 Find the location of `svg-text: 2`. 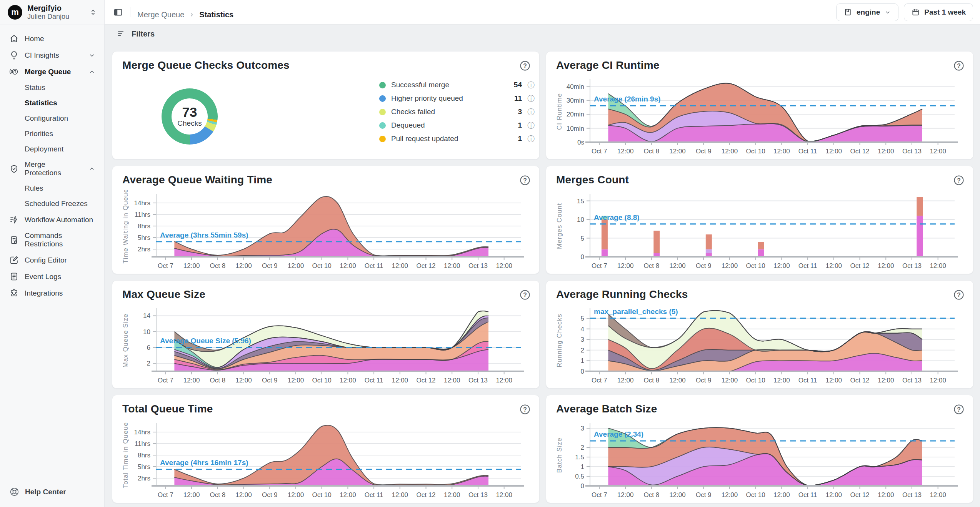

svg-text: 2 is located at coordinates (148, 364).